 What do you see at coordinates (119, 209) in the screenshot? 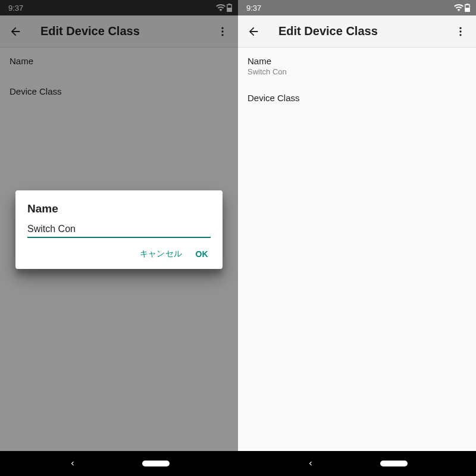
I see `dialog-title: Name` at bounding box center [119, 209].